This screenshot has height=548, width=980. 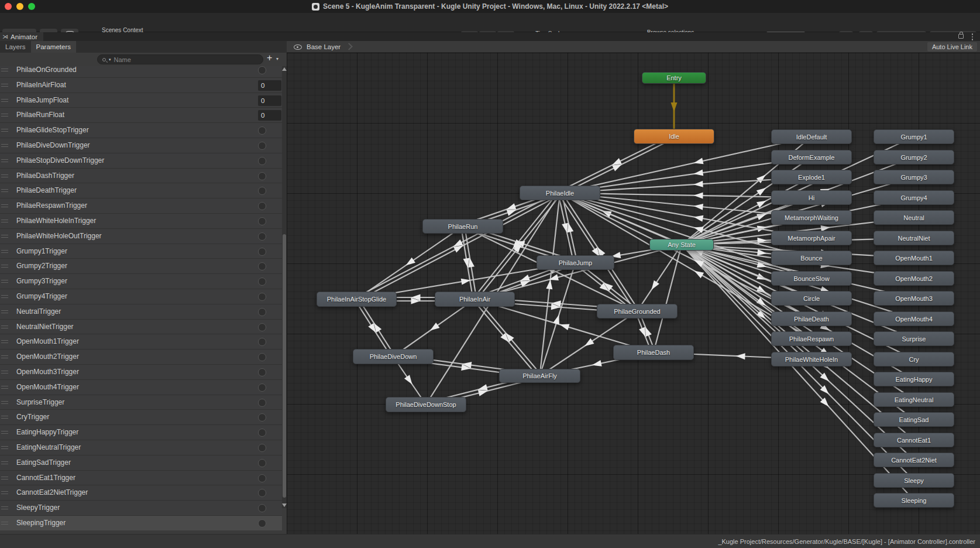 What do you see at coordinates (811, 218) in the screenshot?
I see `state-node-metamorph_waiting: MetamorphWaiting` at bounding box center [811, 218].